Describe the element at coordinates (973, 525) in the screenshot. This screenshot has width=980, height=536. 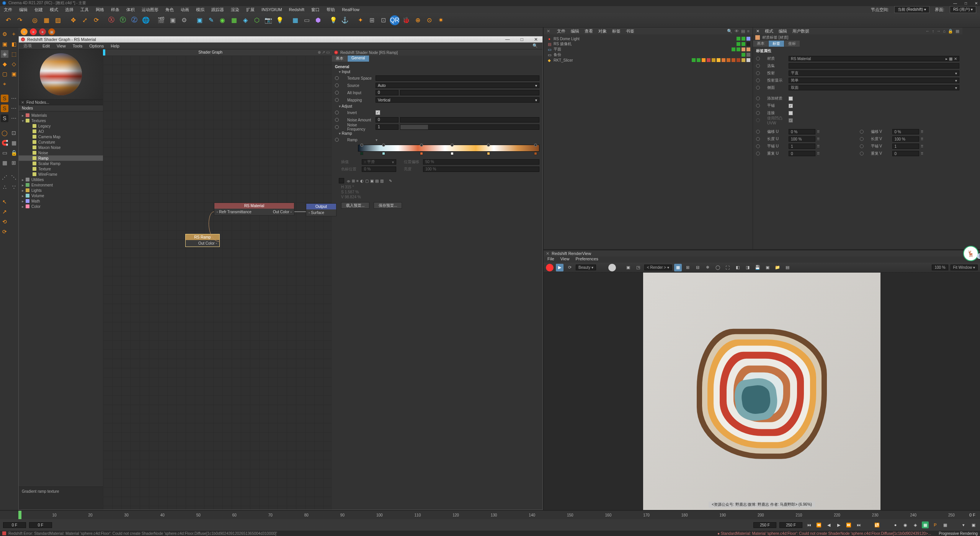
I see `tl-rec-icon: ▣` at that location.